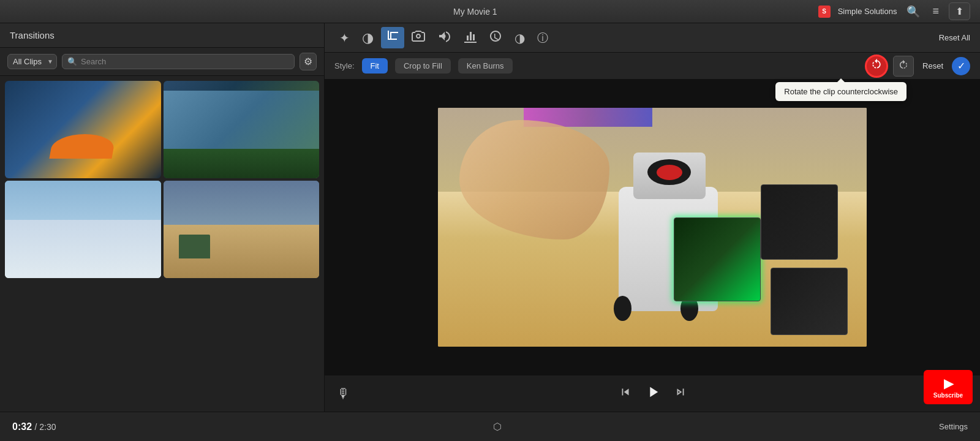  Describe the element at coordinates (393, 38) in the screenshot. I see `crop-button` at that location.